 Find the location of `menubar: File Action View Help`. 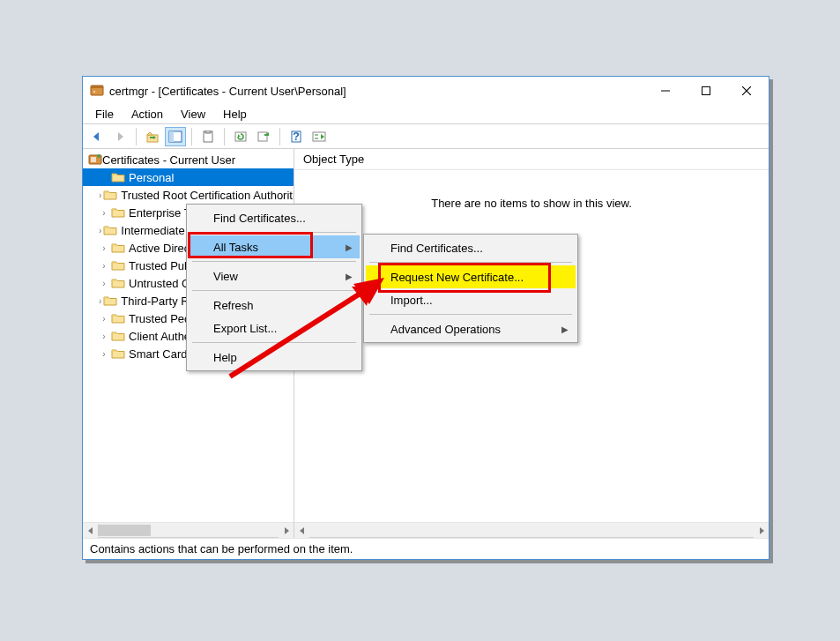

menubar: File Action View Help is located at coordinates (426, 115).